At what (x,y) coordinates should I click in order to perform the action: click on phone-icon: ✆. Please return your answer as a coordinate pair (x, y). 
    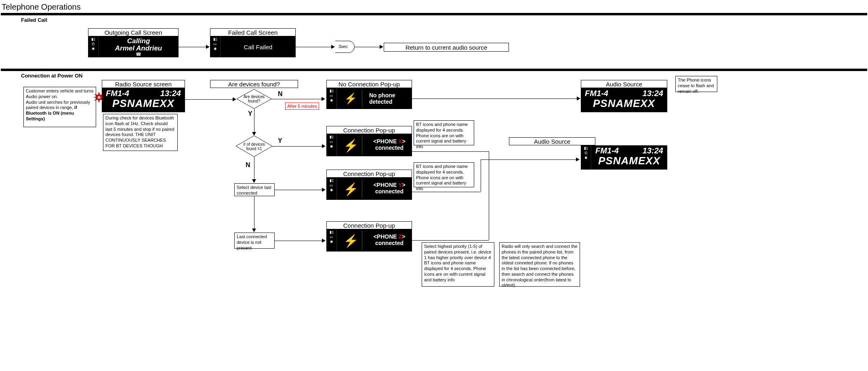
    Looking at the image, I should click on (586, 153).